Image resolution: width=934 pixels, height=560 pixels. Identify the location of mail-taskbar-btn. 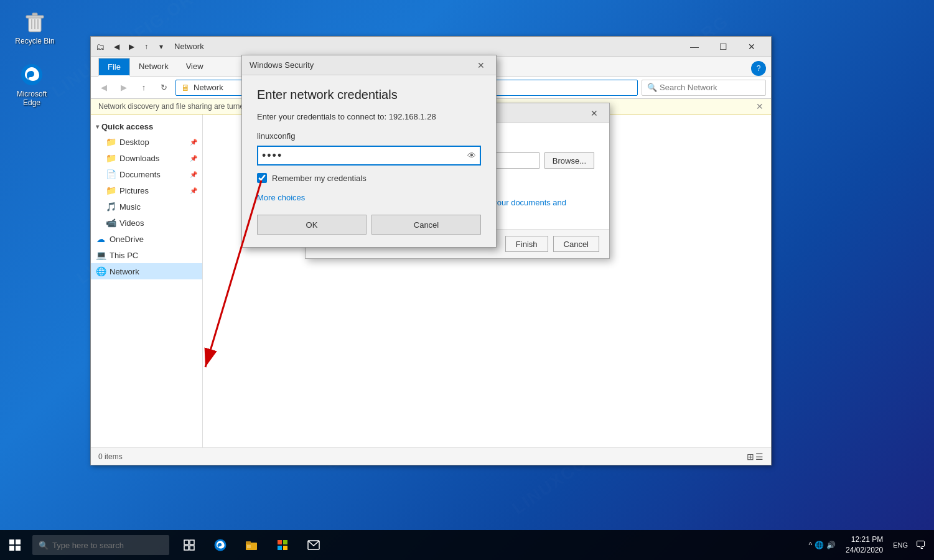
(314, 545).